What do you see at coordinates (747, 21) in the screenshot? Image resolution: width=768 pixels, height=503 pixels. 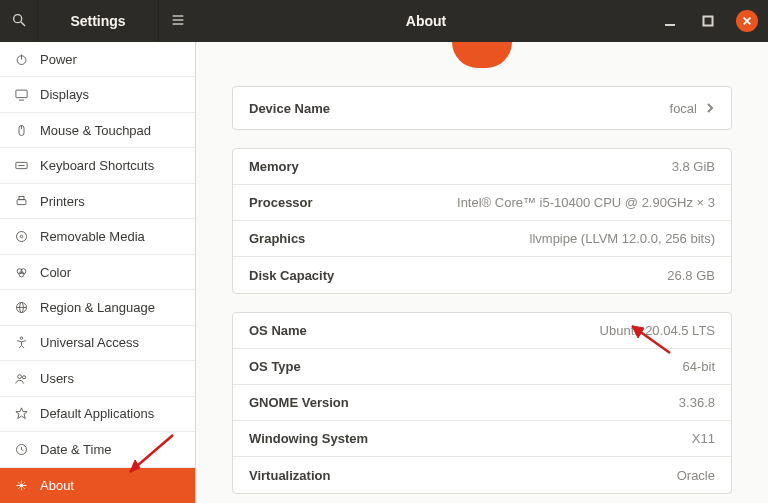 I see `close-button` at bounding box center [747, 21].